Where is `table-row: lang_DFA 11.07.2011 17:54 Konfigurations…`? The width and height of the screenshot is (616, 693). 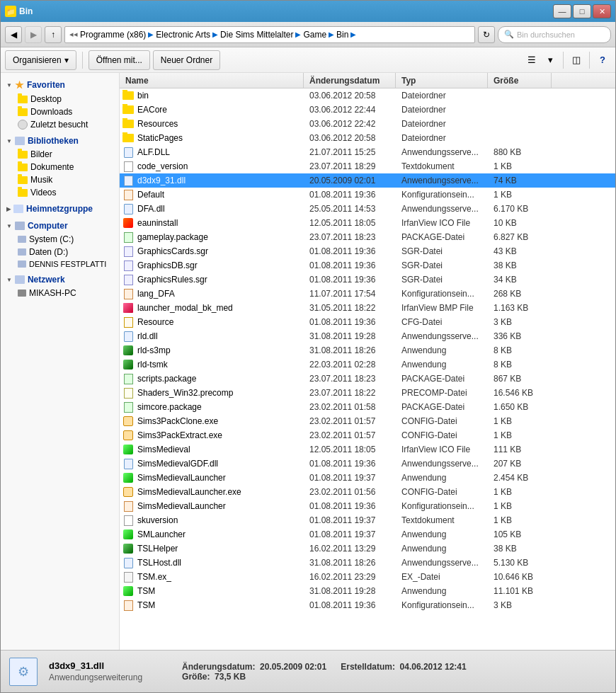 table-row: lang_DFA 11.07.2011 17:54 Konfigurations… is located at coordinates (367, 294).